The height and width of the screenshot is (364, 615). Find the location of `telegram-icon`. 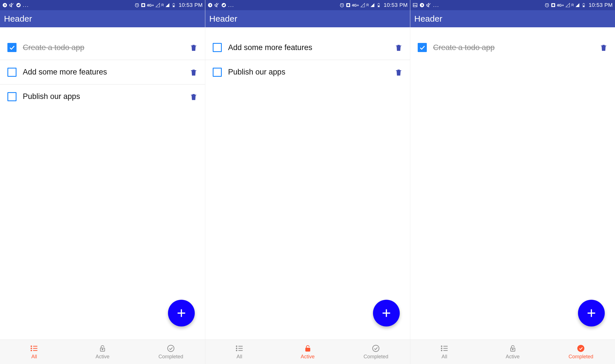

telegram-icon is located at coordinates (224, 5).